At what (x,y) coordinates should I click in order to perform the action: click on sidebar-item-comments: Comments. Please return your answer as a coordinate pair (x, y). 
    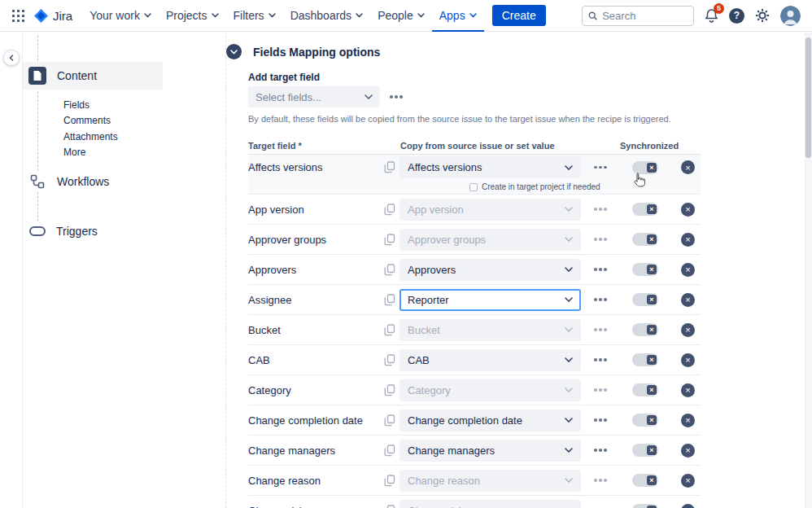
    Looking at the image, I should click on (91, 121).